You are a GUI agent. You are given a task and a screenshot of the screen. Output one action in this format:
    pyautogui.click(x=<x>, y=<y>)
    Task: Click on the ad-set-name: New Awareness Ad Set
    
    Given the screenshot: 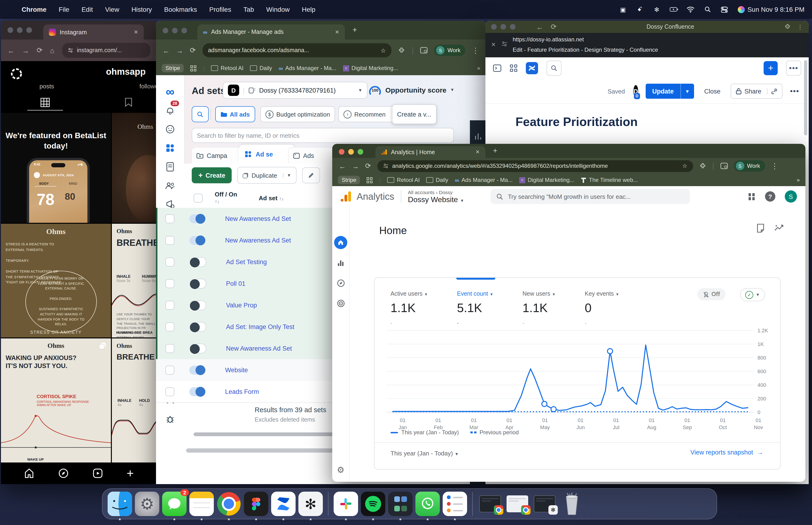 What is the action you would take?
    pyautogui.click(x=258, y=240)
    